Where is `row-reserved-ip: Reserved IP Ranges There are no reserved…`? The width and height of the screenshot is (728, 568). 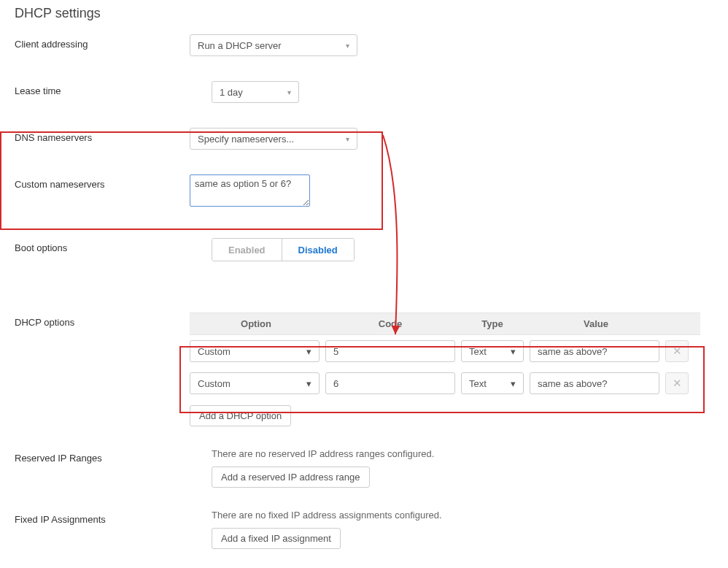
row-reserved-ip: Reserved IP Ranges There are no reserved… is located at coordinates (364, 468).